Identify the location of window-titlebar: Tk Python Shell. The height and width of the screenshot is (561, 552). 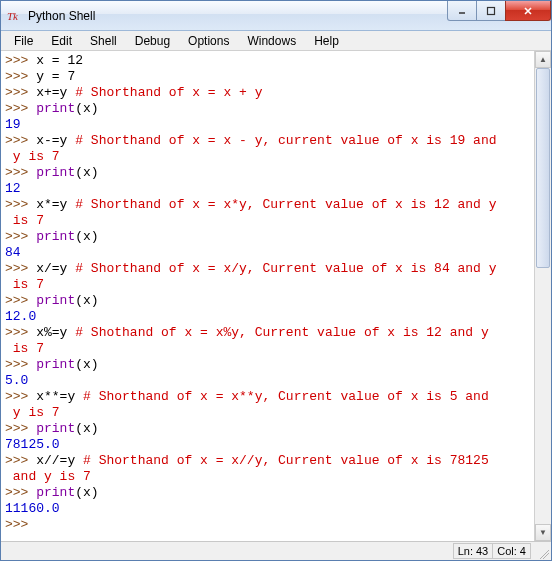
(276, 16).